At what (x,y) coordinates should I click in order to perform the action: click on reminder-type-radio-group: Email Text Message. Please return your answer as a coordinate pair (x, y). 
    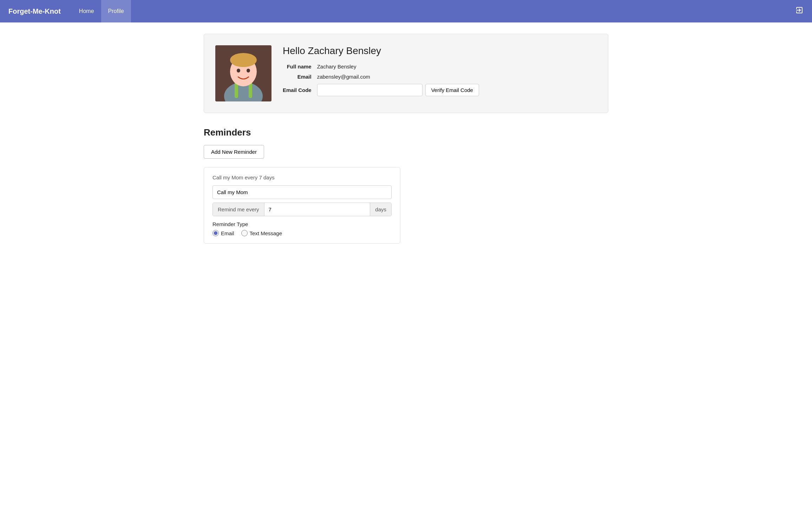
    Looking at the image, I should click on (302, 233).